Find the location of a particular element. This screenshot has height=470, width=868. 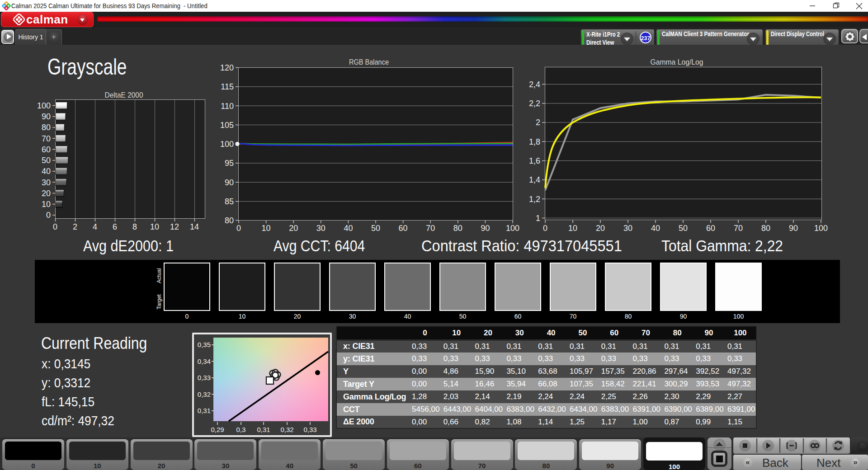

svg-text: 115 is located at coordinates (227, 87).